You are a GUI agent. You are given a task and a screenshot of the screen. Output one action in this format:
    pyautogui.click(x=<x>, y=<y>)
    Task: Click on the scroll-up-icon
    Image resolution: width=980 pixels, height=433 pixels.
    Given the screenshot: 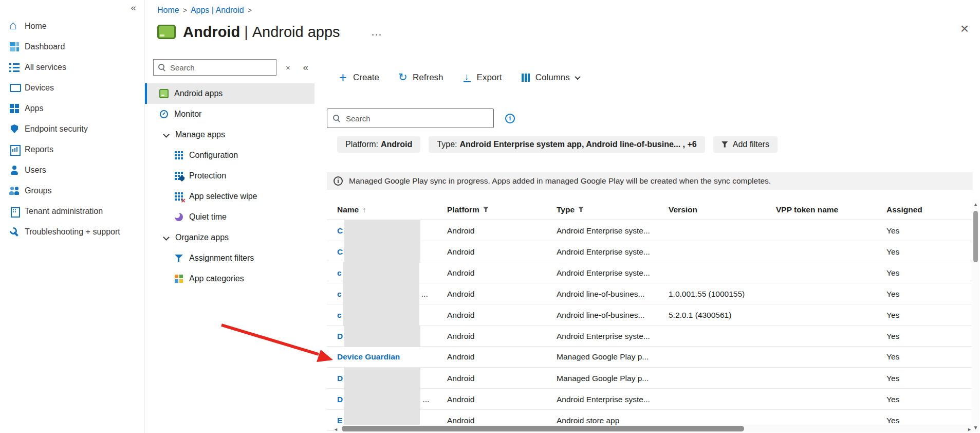 What is the action you would take?
    pyautogui.click(x=976, y=204)
    